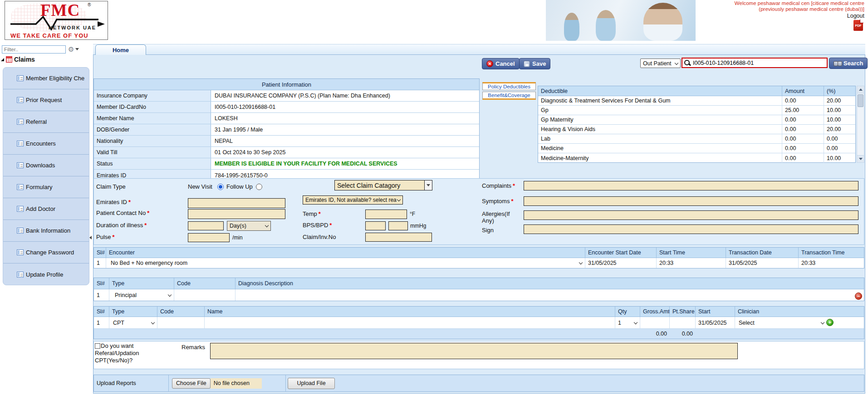  I want to click on patient-info-title: Patient Information, so click(287, 84).